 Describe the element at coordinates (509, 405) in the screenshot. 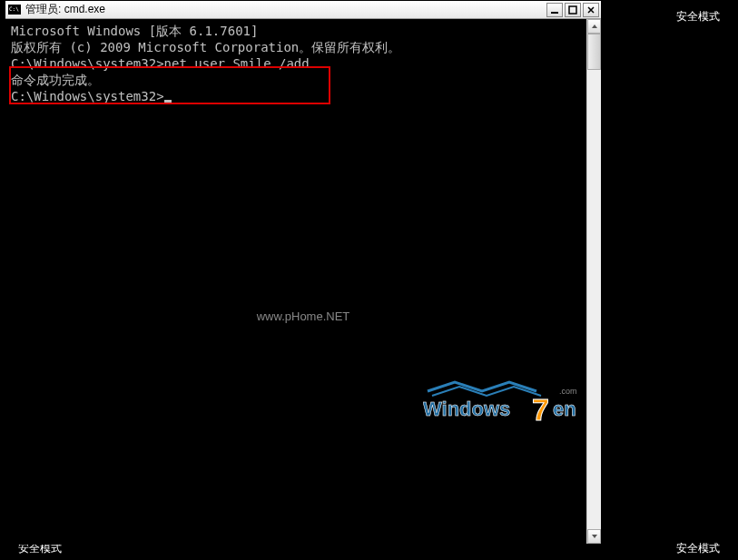

I see `windows7en-logo: Windows 7 en .com` at that location.